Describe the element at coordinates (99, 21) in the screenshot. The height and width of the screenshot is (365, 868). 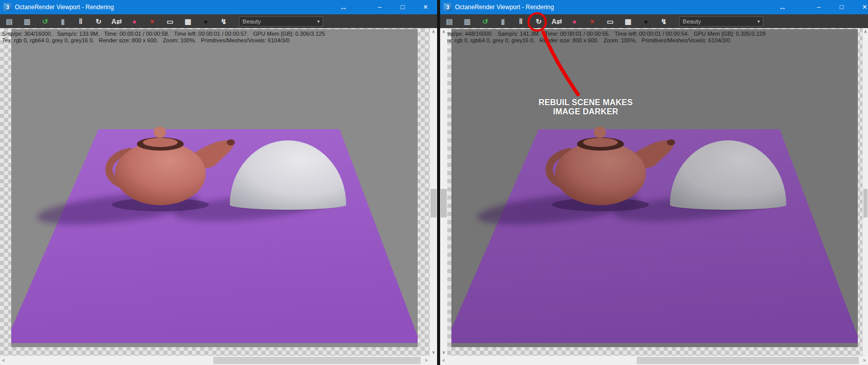
I see `rebuild-scene-icon: ↻` at that location.